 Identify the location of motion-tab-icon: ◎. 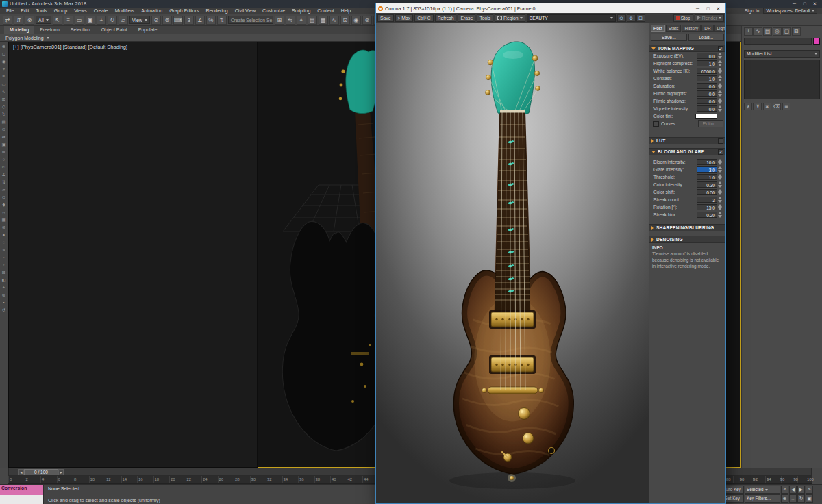
(777, 32).